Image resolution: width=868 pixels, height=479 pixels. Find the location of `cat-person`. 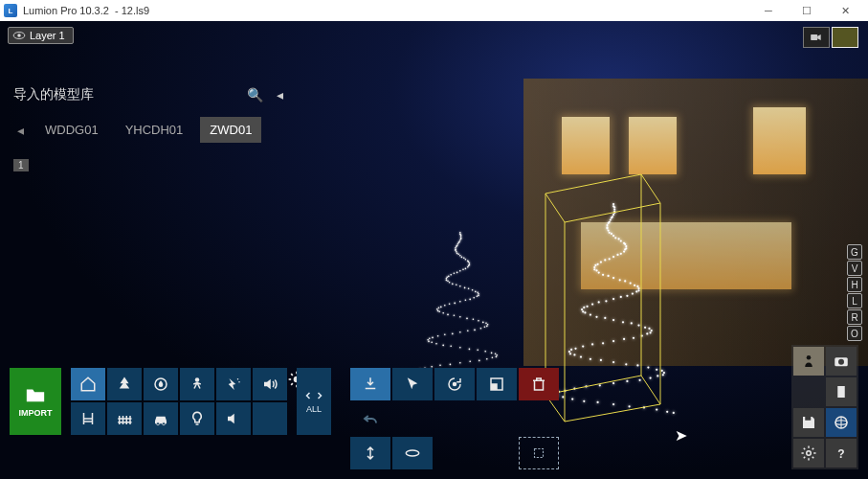

cat-person is located at coordinates (197, 384).